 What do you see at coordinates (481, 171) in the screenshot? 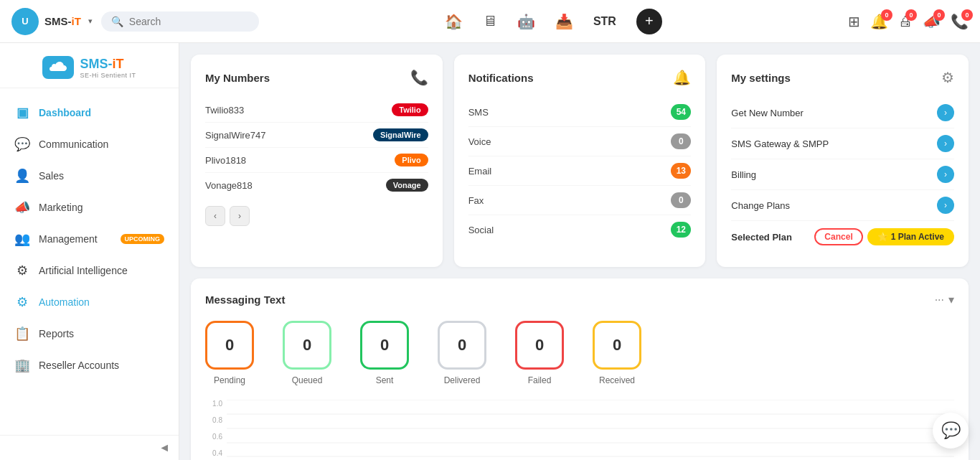
I see `notif-label: Email` at bounding box center [481, 171].